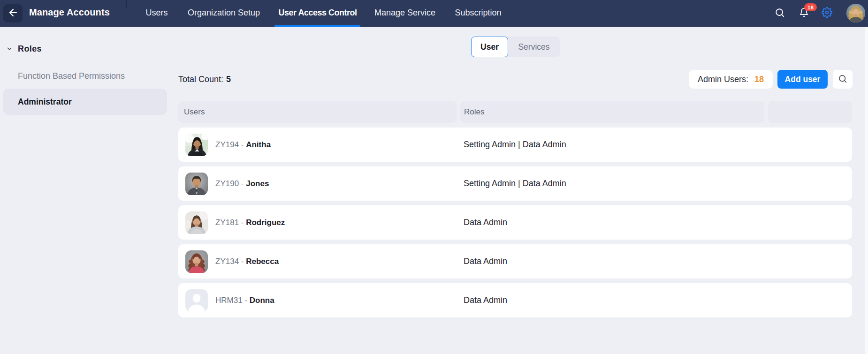 This screenshot has width=868, height=354. What do you see at coordinates (802, 79) in the screenshot?
I see `add-user-button: Add user` at bounding box center [802, 79].